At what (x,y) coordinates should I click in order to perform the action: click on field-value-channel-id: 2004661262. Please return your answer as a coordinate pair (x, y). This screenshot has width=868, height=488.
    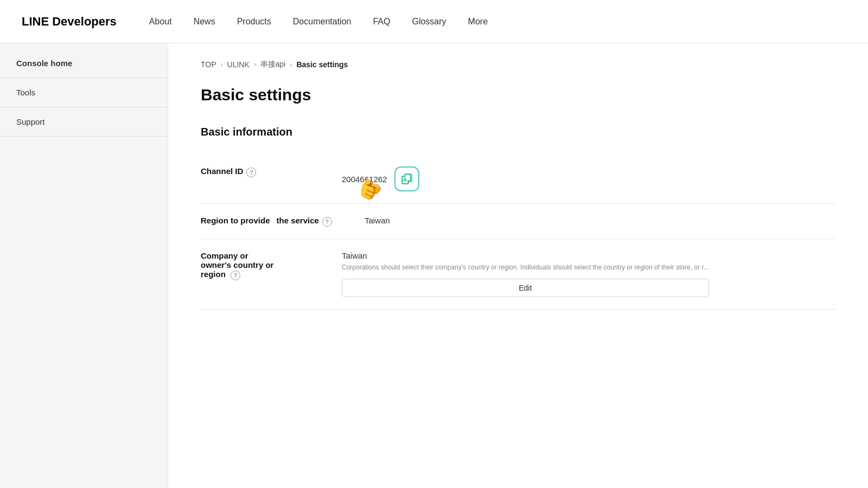
    Looking at the image, I should click on (589, 179).